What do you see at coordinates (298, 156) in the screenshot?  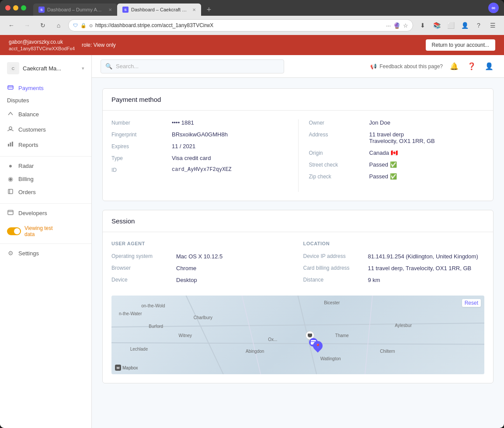 I see `payment-method-grid: Number •••• 1881 Fingerprint BRsxoikwGA0…` at bounding box center [298, 156].